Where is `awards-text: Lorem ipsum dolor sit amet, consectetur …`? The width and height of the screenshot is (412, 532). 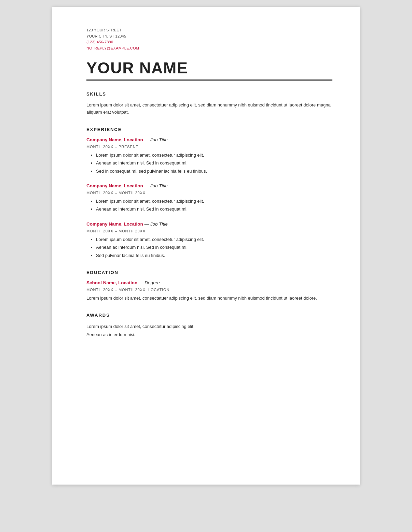
awards-text: Lorem ipsum dolor sit amet, consectetur … is located at coordinates (209, 330).